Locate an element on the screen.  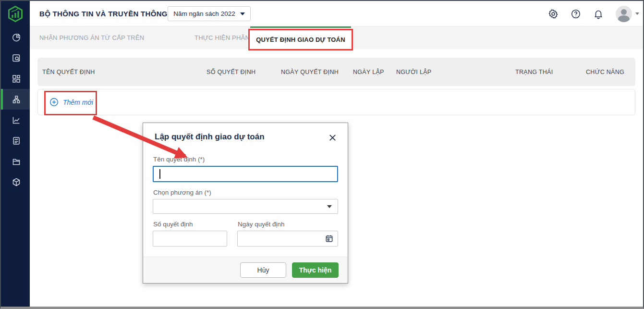
pie-chart-icon is located at coordinates (16, 37).